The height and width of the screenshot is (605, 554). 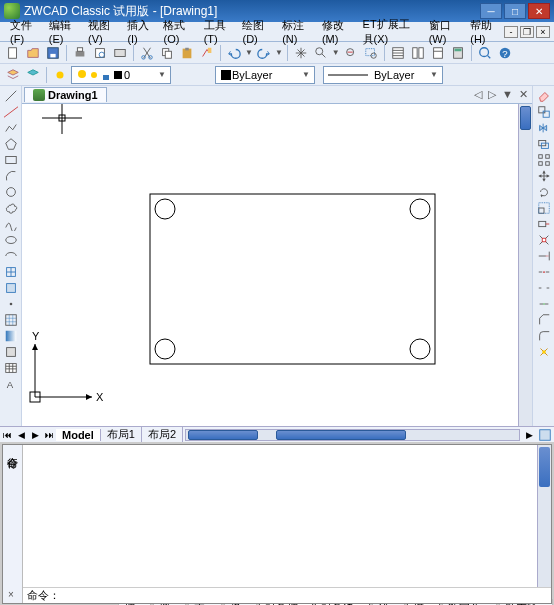 I want to click on spline-tool, so click(x=11, y=224).